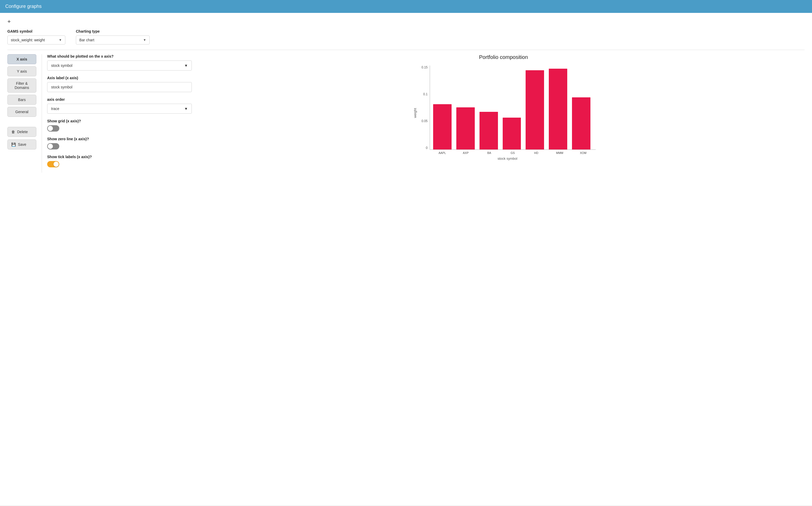  What do you see at coordinates (120, 143) in the screenshot?
I see `show-zero-line-section: Show zero line (x axis)?` at bounding box center [120, 143].